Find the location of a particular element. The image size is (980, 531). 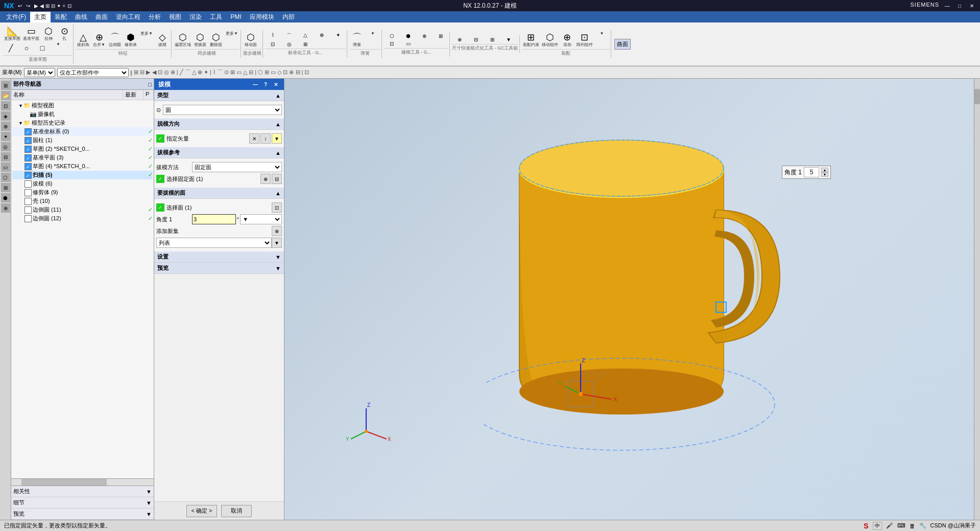

left-icon-5: ⊕ is located at coordinates (6, 126).